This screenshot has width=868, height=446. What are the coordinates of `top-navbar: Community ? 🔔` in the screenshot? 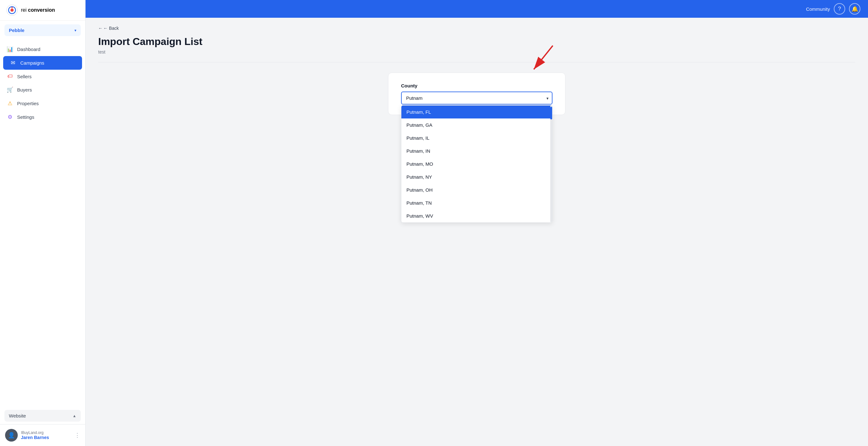 It's located at (477, 9).